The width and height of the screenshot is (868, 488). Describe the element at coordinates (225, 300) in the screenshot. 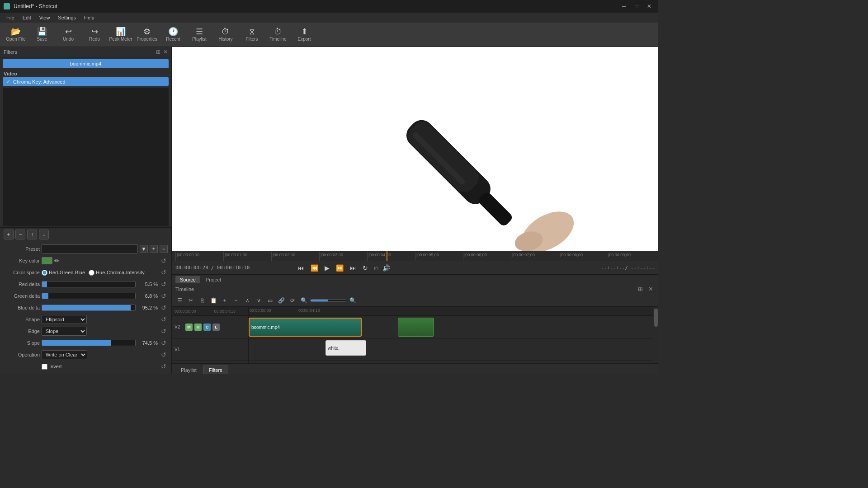

I see `timeline-add-button: +` at that location.